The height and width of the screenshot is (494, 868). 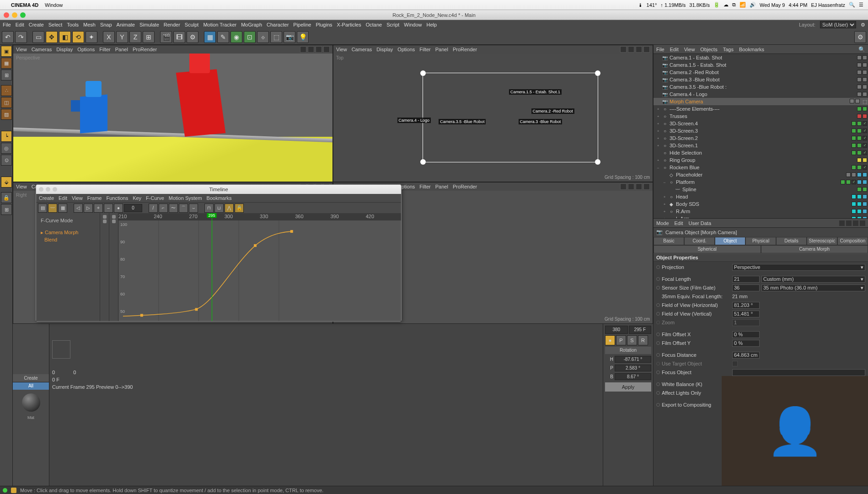 I want to click on om-menu-objects: Objects, so click(x=709, y=49).